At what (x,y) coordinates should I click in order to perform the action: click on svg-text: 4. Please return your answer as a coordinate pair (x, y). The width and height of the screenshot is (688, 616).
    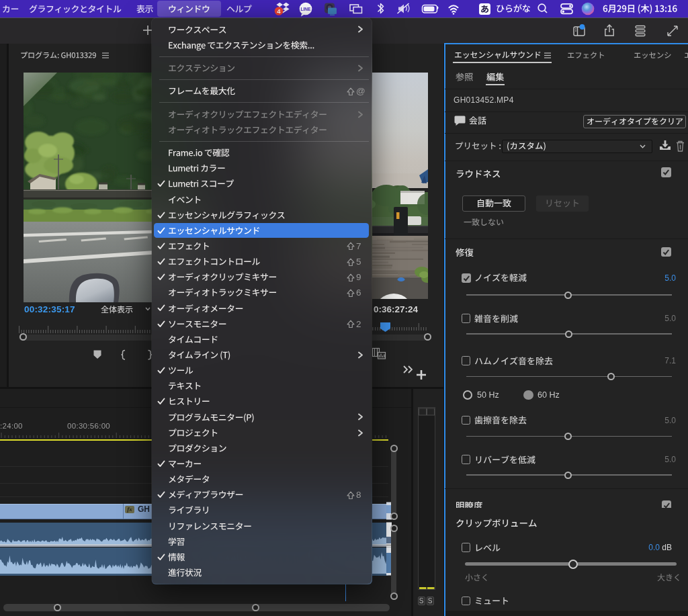
    Looking at the image, I should click on (279, 11).